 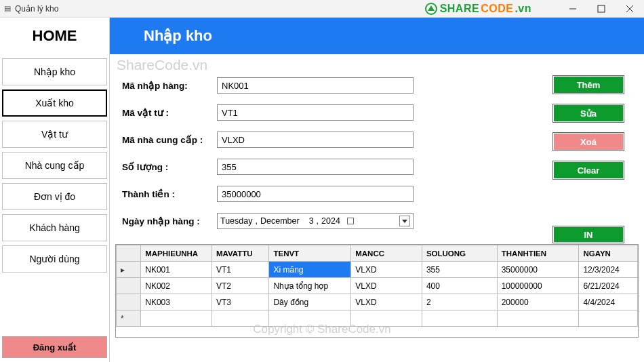 I want to click on window-maximize-button, so click(x=601, y=9).